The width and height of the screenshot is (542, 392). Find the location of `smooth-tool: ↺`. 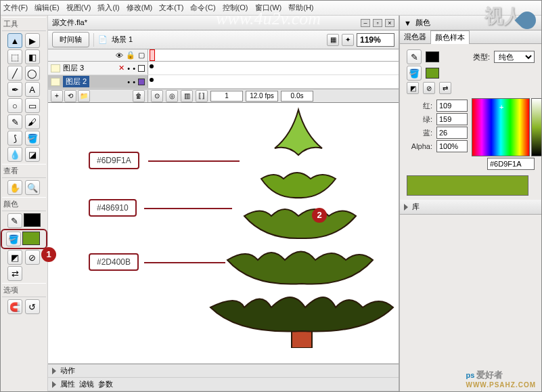

smooth-tool: ↺ is located at coordinates (32, 307).